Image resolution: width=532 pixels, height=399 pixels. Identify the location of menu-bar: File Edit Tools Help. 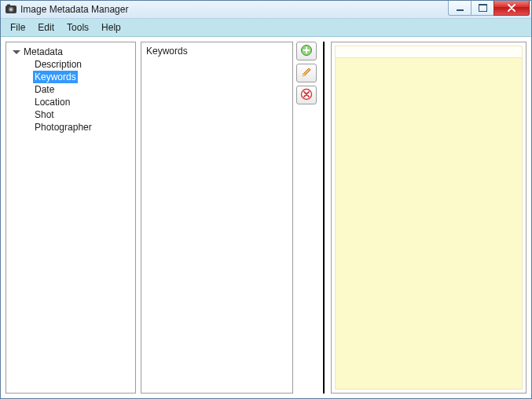
(266, 28).